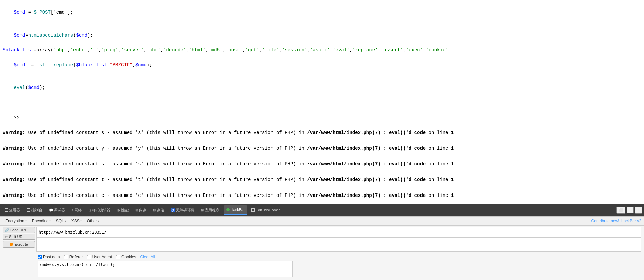 The height and width of the screenshot is (280, 644). I want to click on hackbar-url-area: 🔗 Load URL ✂ Split URL Execute, so click(322, 239).